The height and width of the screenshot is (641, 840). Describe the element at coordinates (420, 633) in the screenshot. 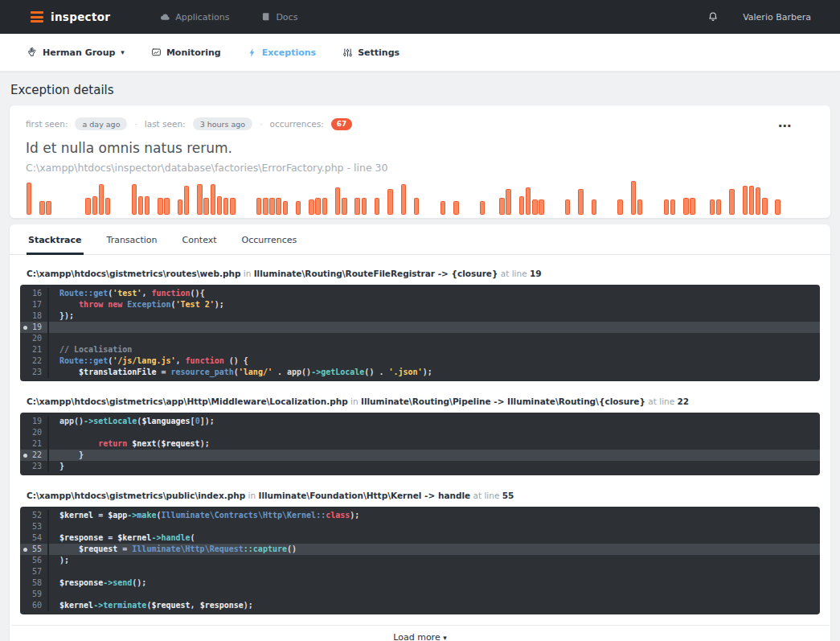

I see `load-more-button: Load more ▾` at that location.